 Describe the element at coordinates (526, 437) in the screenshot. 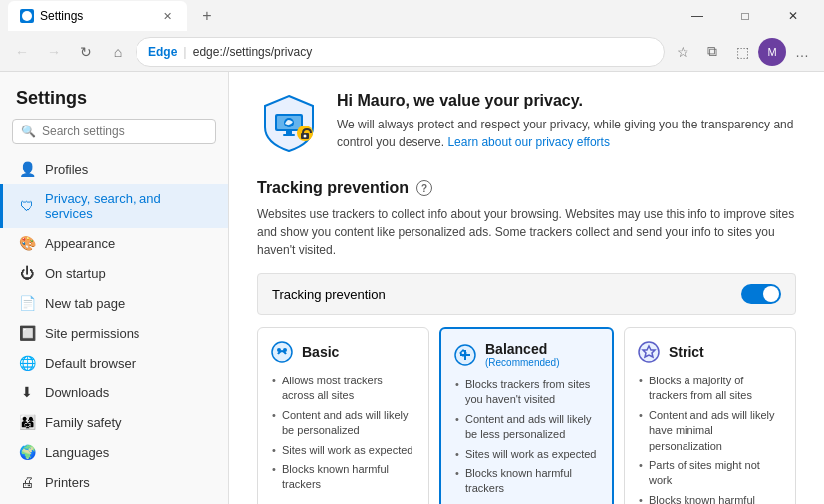

I see `balanced-card-items: Blocks trackers from sites you haven't v…` at that location.